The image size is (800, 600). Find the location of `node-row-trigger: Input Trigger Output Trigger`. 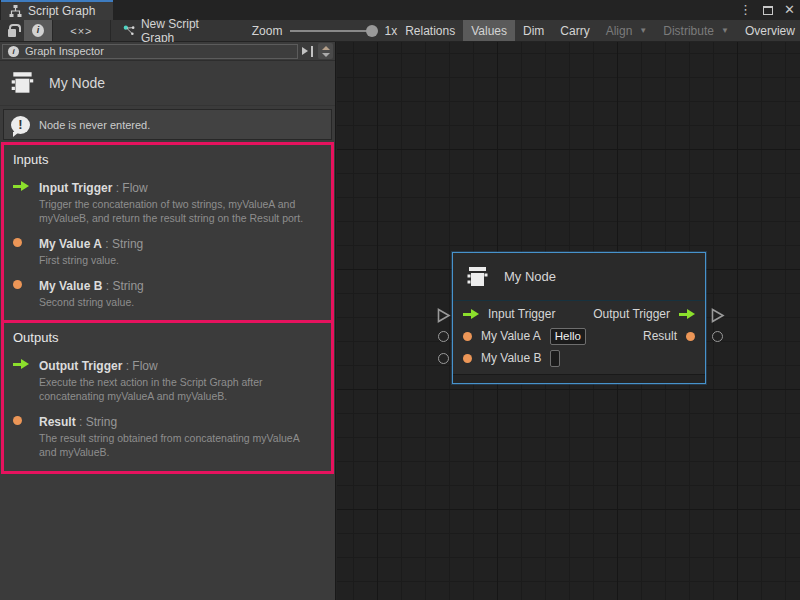

node-row-trigger: Input Trigger Output Trigger is located at coordinates (579, 314).